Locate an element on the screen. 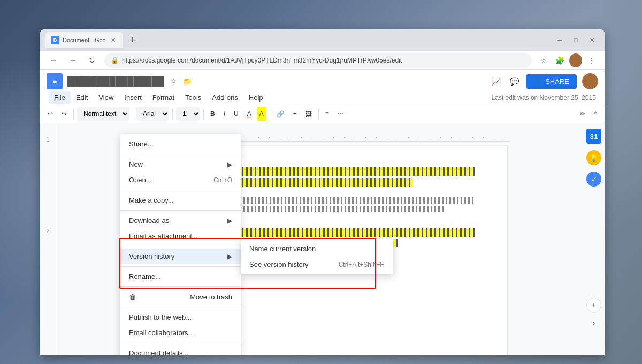 Image resolution: width=642 pixels, height=364 pixels. toolbar: ↩ ↪ Normal text Arial 11 B I U A A 🔗 + 🖼… is located at coordinates (322, 114).